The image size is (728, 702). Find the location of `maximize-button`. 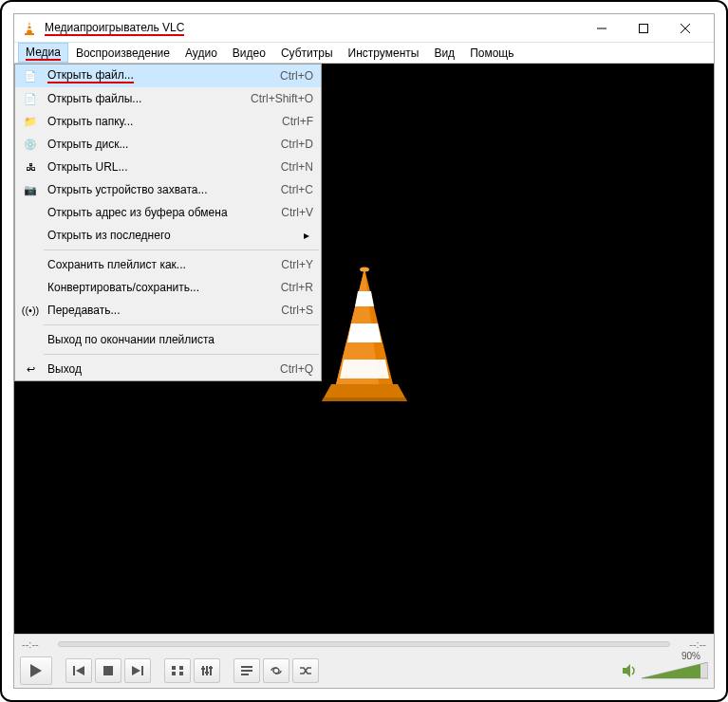

maximize-button is located at coordinates (644, 28).